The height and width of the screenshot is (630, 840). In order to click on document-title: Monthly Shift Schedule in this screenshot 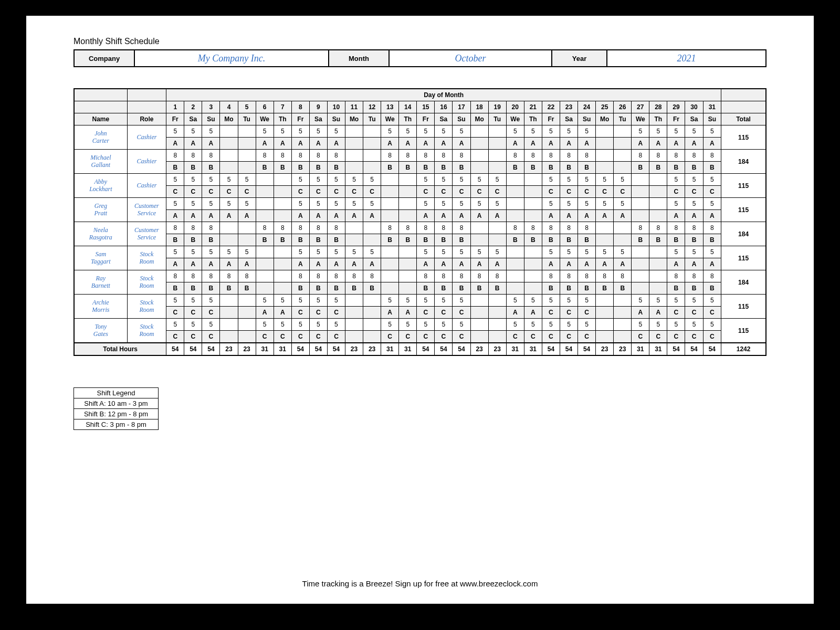, I will do `click(420, 41)`.